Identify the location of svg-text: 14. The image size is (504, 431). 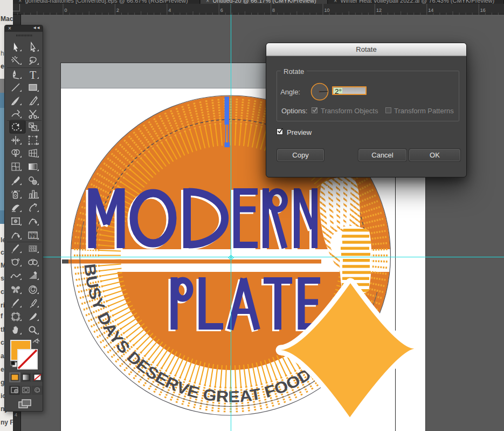
(431, 10).